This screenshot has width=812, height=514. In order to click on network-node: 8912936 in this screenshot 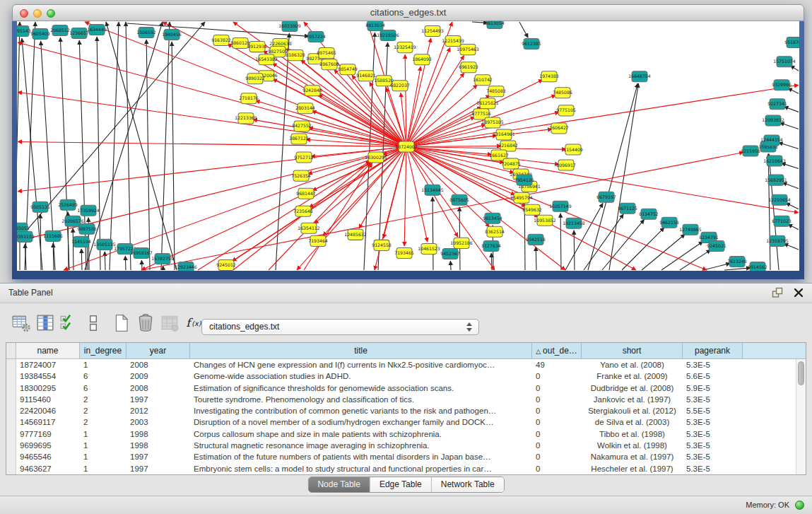, I will do `click(257, 47)`.